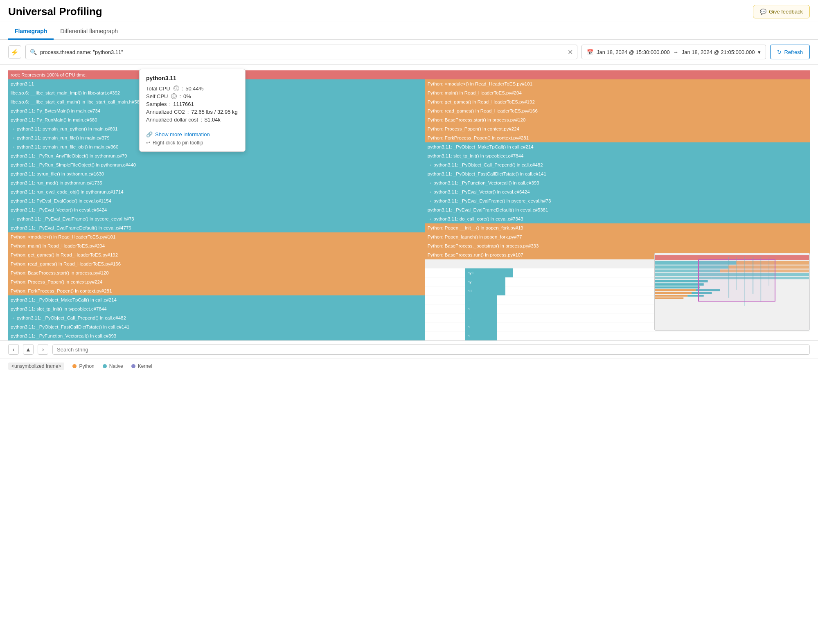 The height and width of the screenshot is (644, 818). Describe the element at coordinates (570, 52) in the screenshot. I see `clear-search-button: ✕` at that location.